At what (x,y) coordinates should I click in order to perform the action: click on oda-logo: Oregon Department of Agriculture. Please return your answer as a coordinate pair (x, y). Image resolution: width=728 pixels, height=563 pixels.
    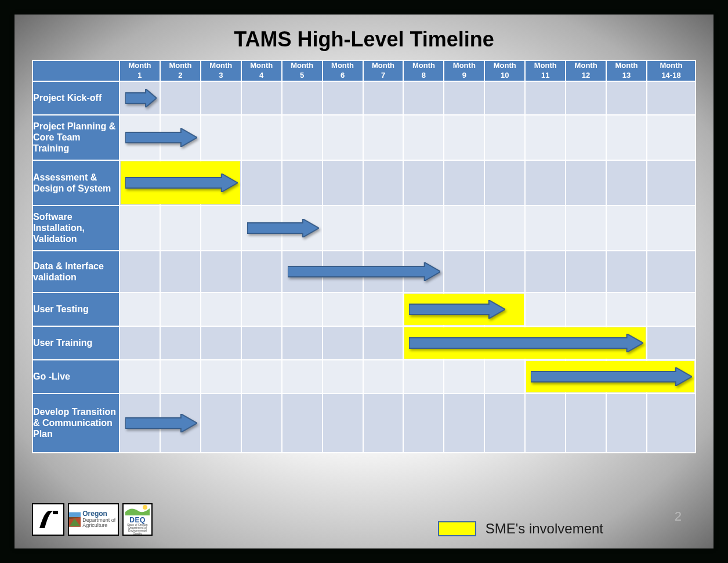
    Looking at the image, I should click on (93, 519).